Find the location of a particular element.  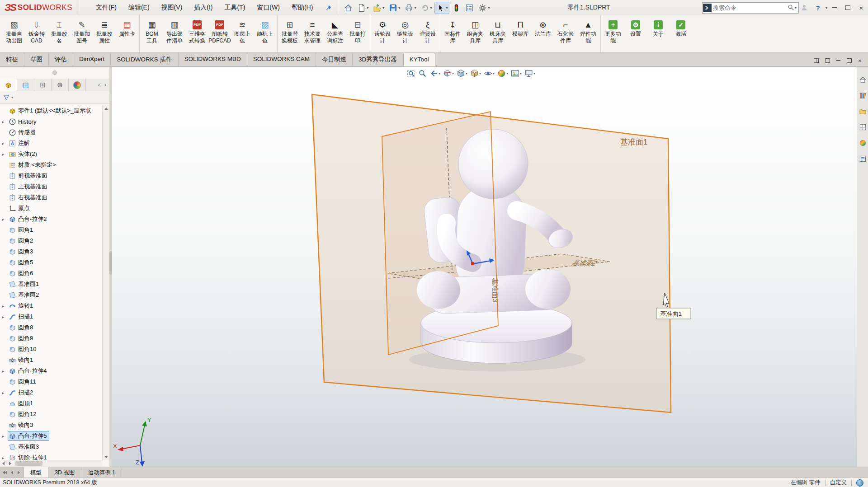

ribbon-button-tech-requirements: ≡技术要求管理 is located at coordinates (312, 31).